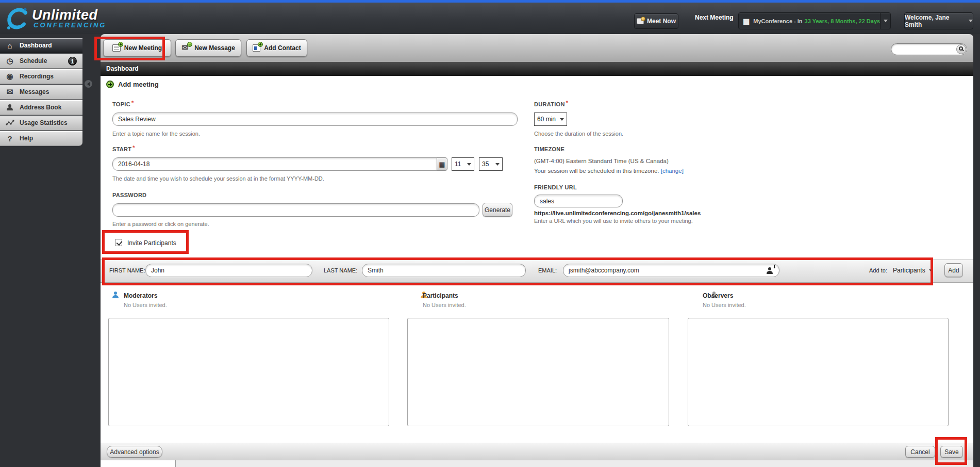  I want to click on friendly-url-preview: https://live.unlimitedconferencing.com/g…, so click(618, 213).